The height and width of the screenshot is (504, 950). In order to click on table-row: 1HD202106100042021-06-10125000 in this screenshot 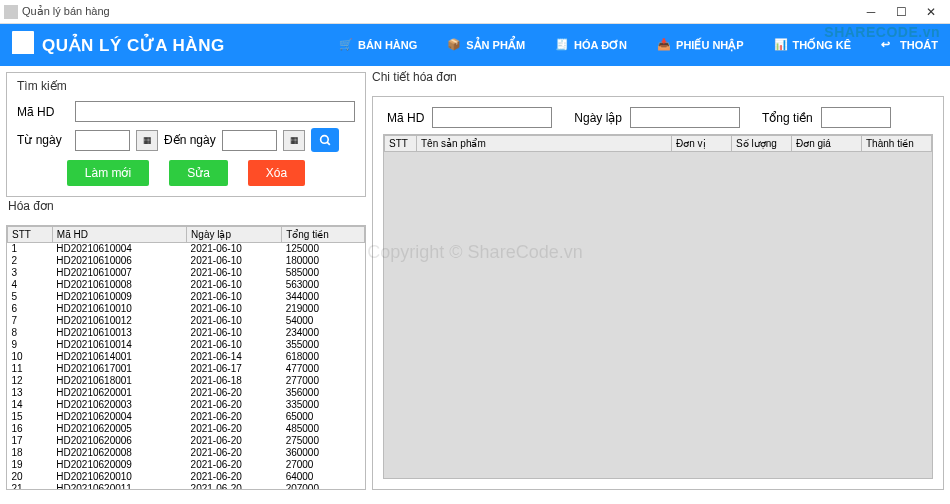, I will do `click(186, 249)`.